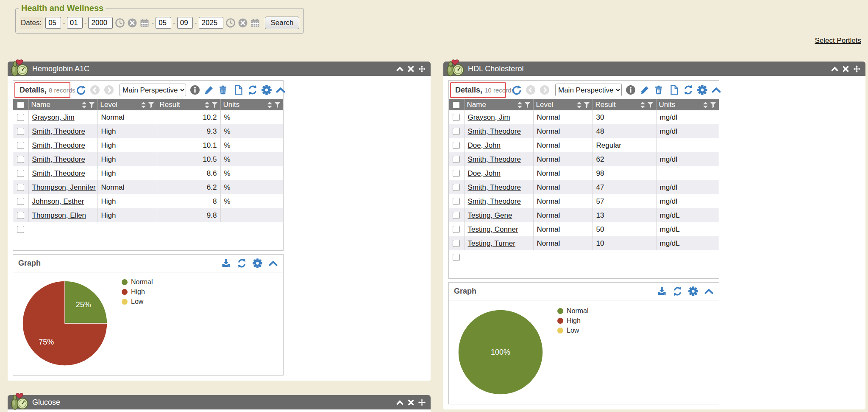  I want to click on portlet-titlebar: HDL Cholesterol, so click(654, 69).